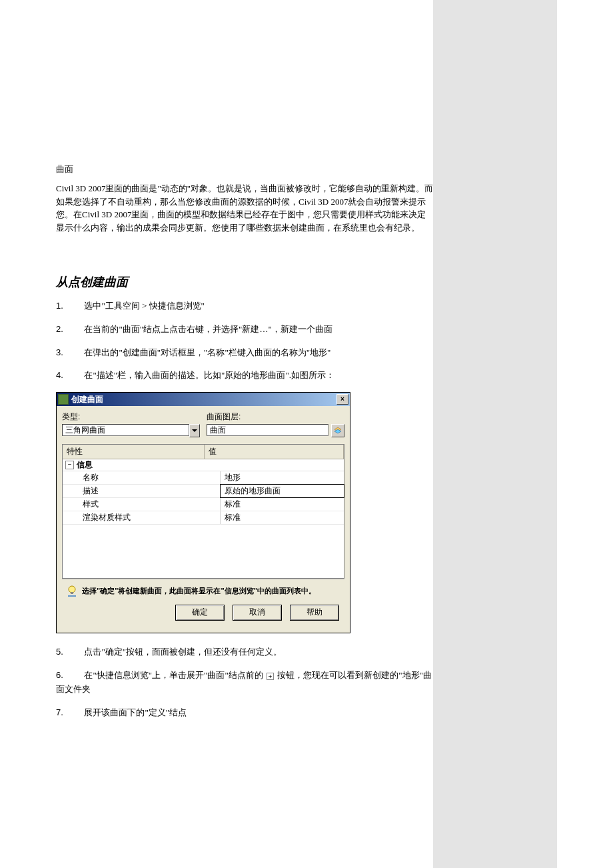 Image resolution: width=613 pixels, height=868 pixels. Describe the element at coordinates (203, 491) in the screenshot. I see `grid-row-description: 描述 原始的地形曲面` at that location.